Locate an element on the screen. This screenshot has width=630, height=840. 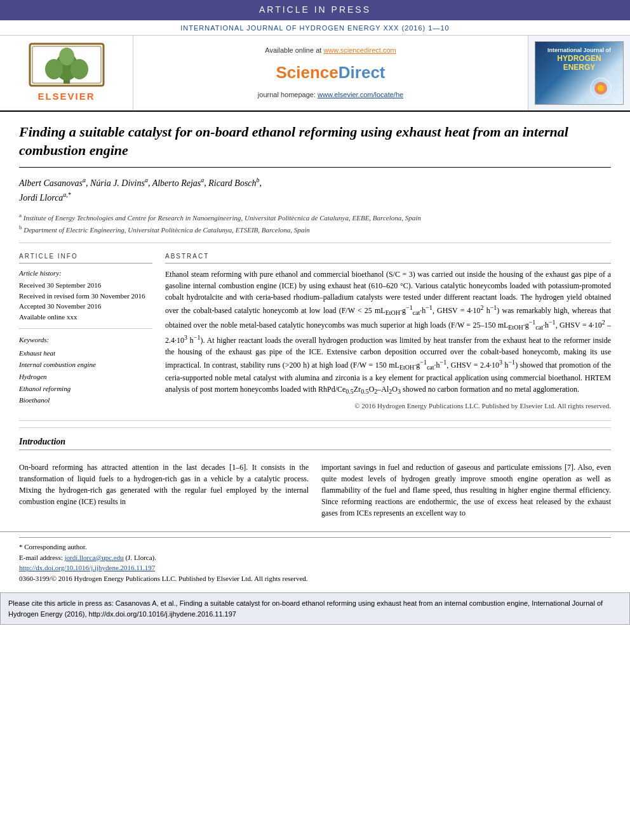
affiliation-a: a Institute of Energy Technologies and C… is located at coordinates (315, 217).